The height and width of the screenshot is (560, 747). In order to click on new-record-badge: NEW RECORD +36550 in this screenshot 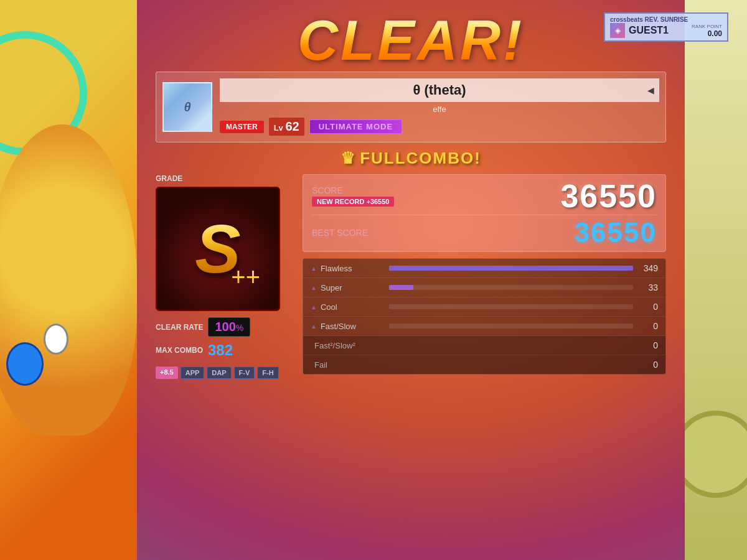, I will do `click(353, 202)`.